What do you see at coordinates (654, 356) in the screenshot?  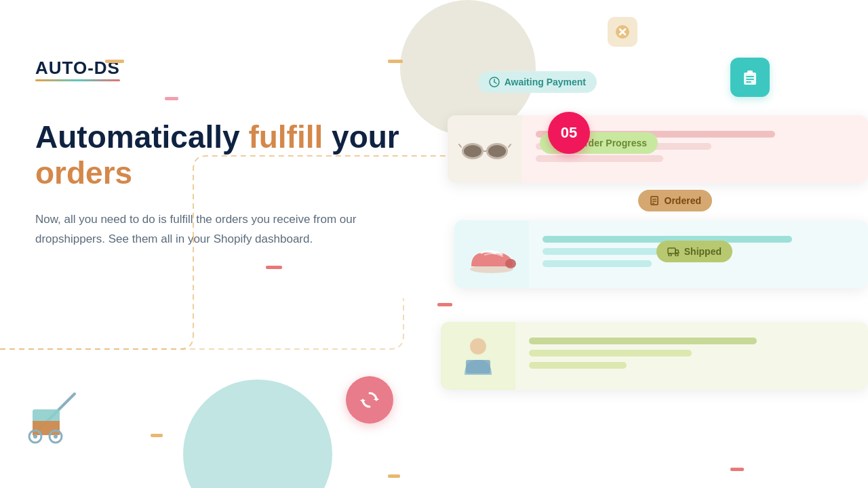 I see `order-card-person` at bounding box center [654, 356].